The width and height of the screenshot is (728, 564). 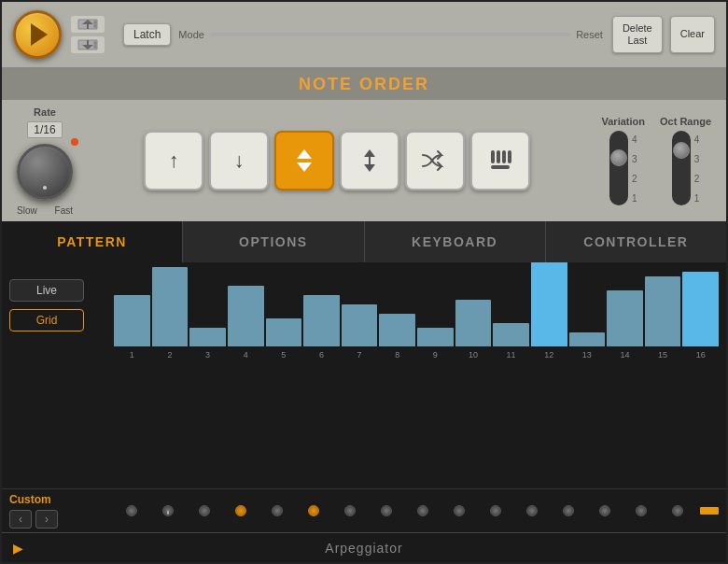 What do you see at coordinates (587, 355) in the screenshot?
I see `bar-label-13: 13` at bounding box center [587, 355].